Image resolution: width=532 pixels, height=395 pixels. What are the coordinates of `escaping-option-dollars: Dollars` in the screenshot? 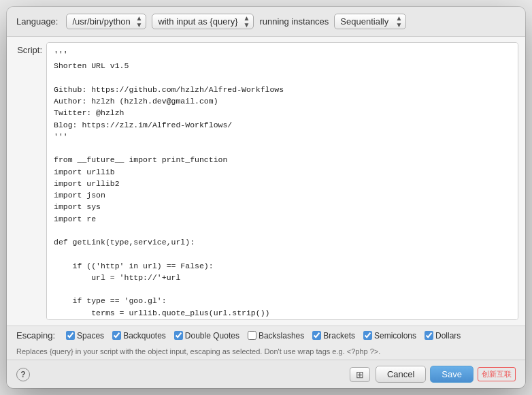 It's located at (442, 336).